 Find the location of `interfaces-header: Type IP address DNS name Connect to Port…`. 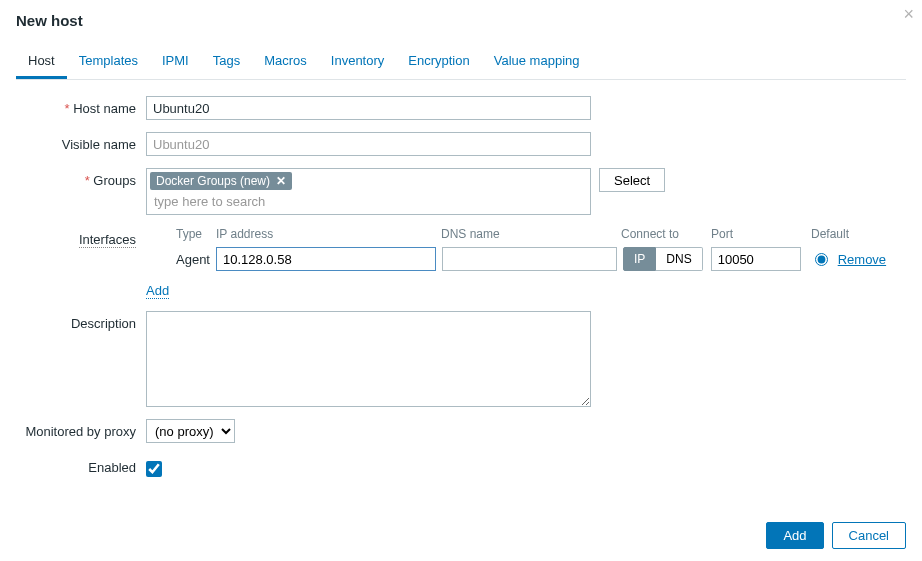

interfaces-header: Type IP address DNS name Connect to Port… is located at coordinates (524, 234).